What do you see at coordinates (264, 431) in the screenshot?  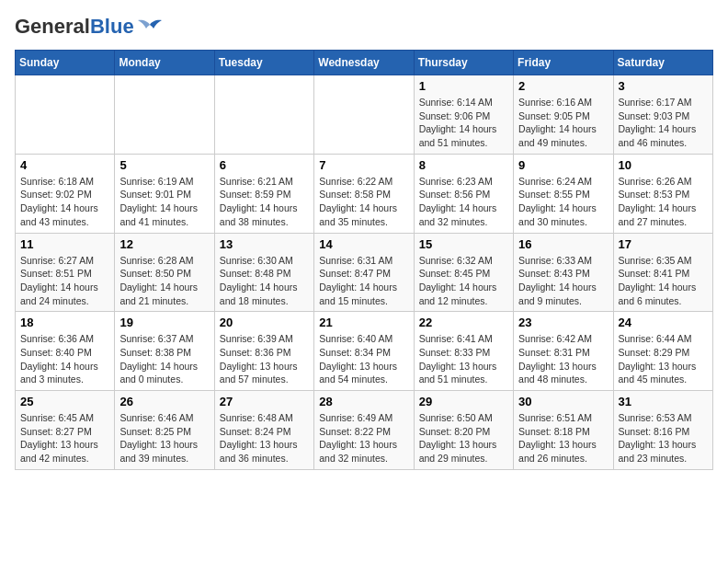 I see `calendar-cell: 27Sunrise: 6:48 AMSunset: 8:24 PMDayligh…` at bounding box center [264, 431].